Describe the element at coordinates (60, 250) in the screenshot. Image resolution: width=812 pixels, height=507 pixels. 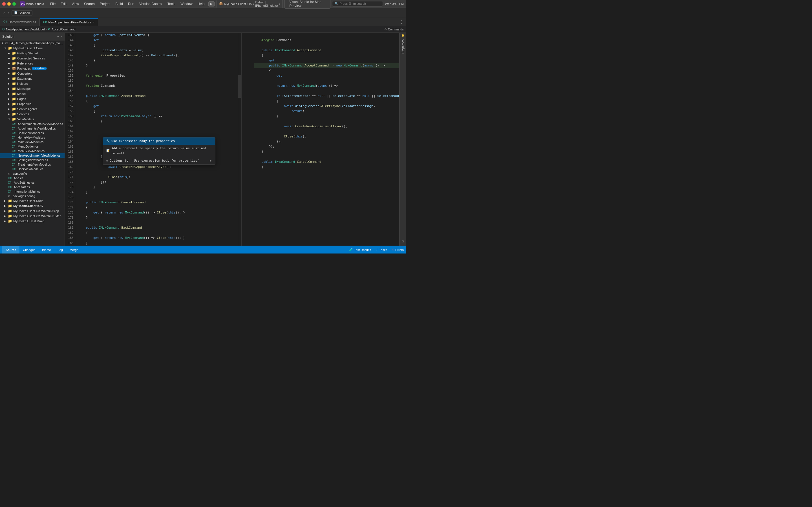
I see `tab-log: Log` at that location.